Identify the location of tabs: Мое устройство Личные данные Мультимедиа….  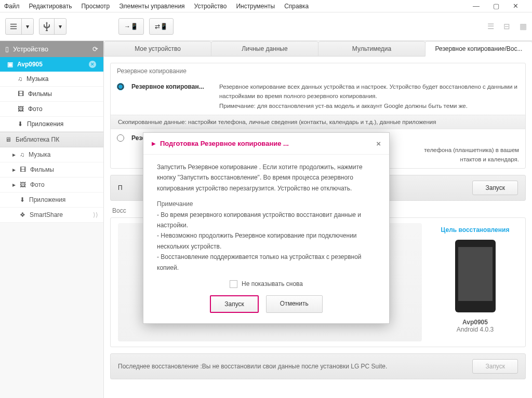
(318, 49).